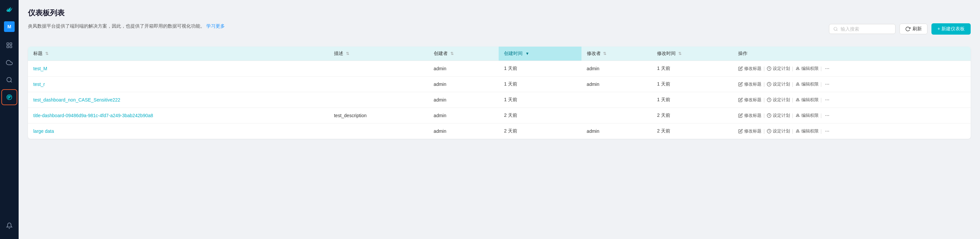  I want to click on sidebar-item-data-circle, so click(9, 97).